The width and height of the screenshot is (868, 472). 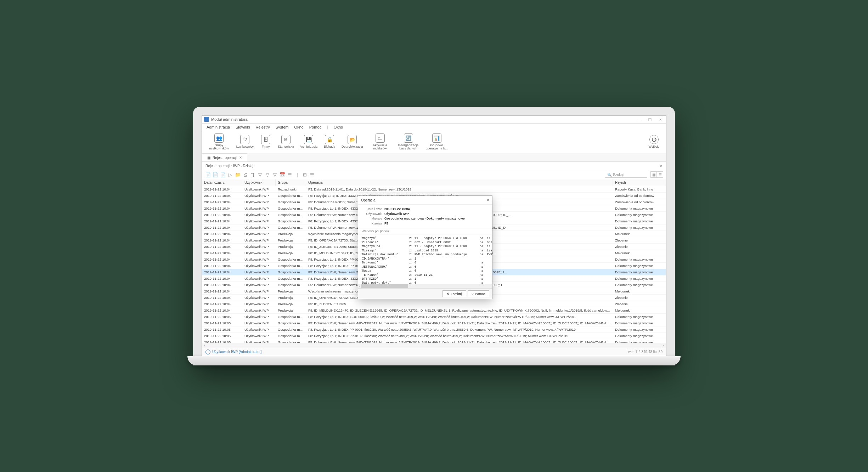 I want to click on list-icon: ☰, so click(x=312, y=175).